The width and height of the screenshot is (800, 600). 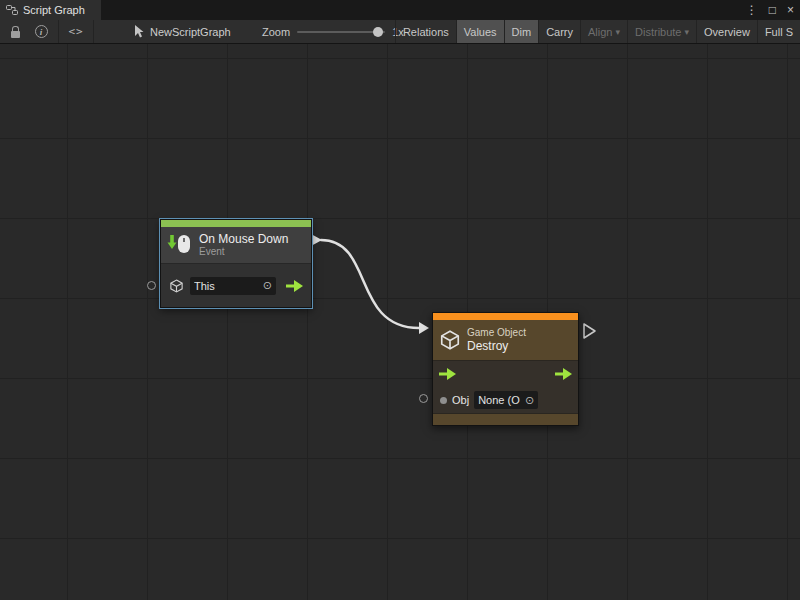 What do you see at coordinates (726, 32) in the screenshot?
I see `overview-button: Overview` at bounding box center [726, 32].